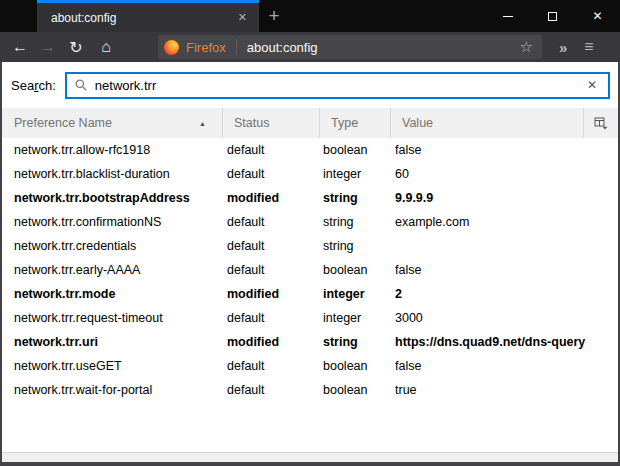 The image size is (620, 466). What do you see at coordinates (148, 16) in the screenshot?
I see `tab-about-config: about:config ✕` at bounding box center [148, 16].